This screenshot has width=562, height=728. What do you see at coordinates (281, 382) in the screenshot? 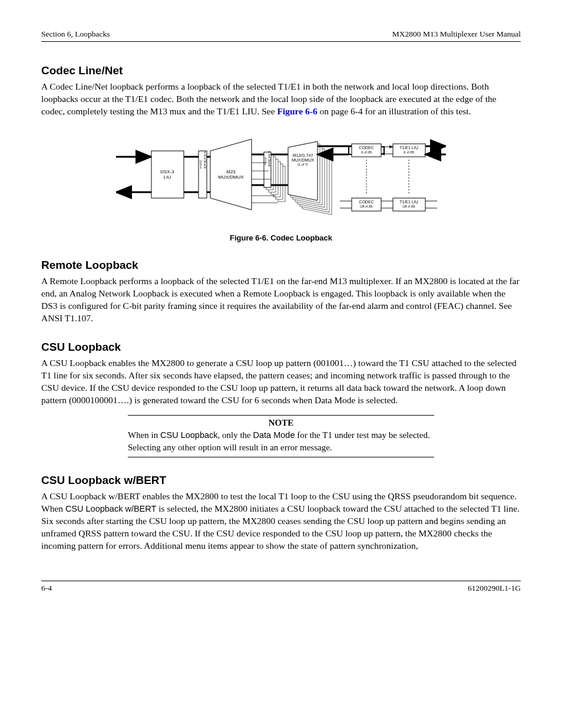
I see `paragraph-csu: A CSU Loopback enables the MX2800 to gen…` at bounding box center [281, 382].